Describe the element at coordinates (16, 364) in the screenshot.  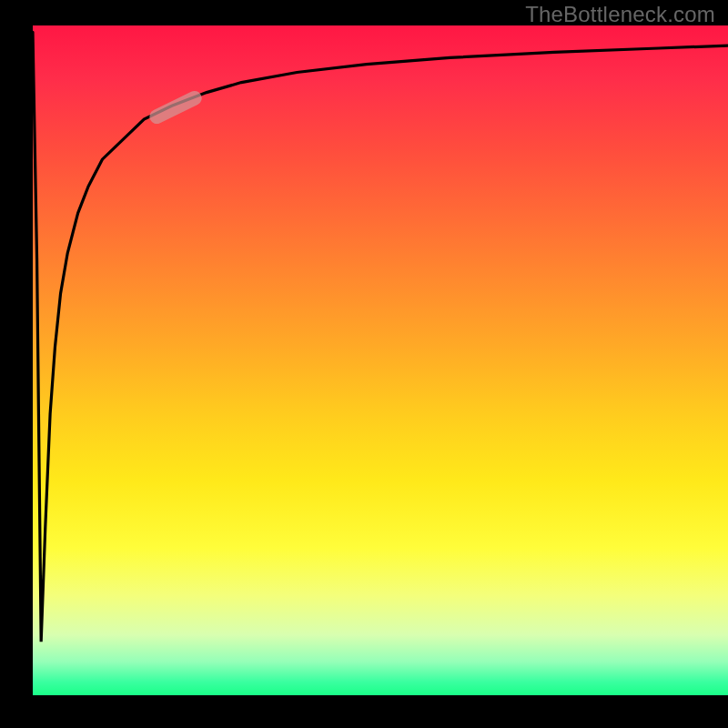
I see `left-axis-border` at that location.